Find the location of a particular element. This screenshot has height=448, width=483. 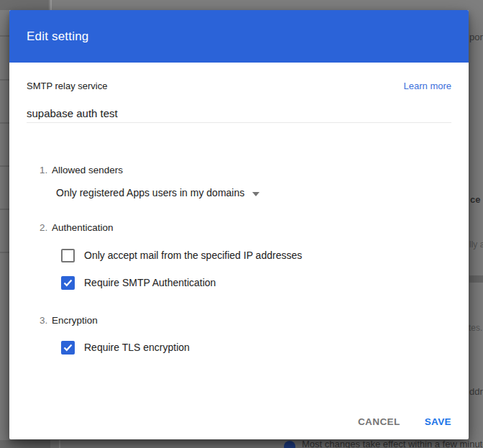

background-bottom-fragment is located at coordinates (25, 444).